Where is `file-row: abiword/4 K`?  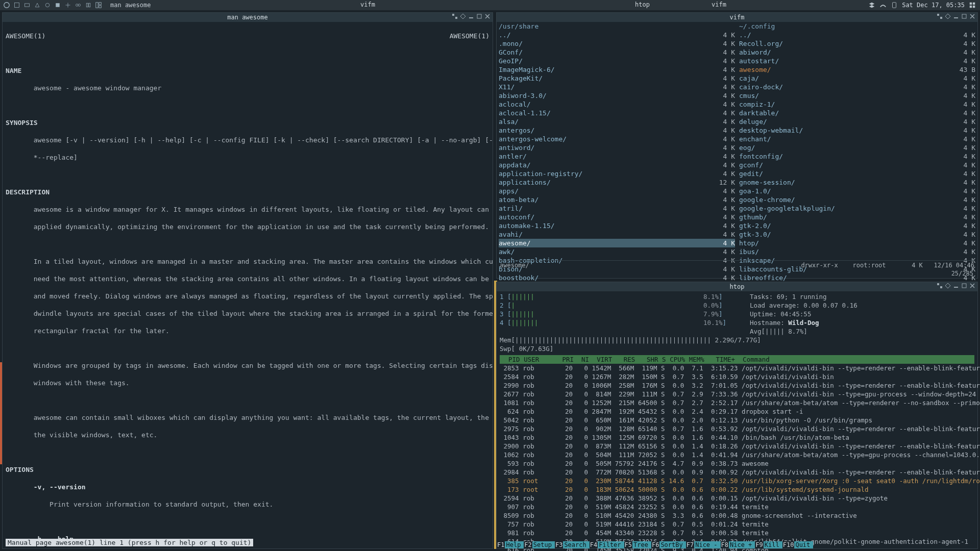 file-row: abiword/4 K is located at coordinates (857, 52).